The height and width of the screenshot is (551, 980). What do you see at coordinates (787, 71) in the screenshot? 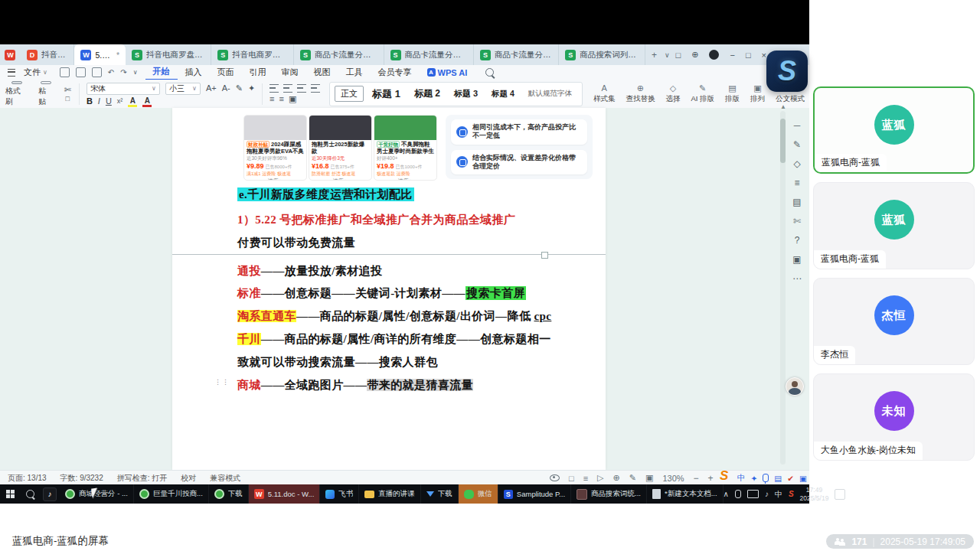
I see `screenshare-app-logo: S` at bounding box center [787, 71].